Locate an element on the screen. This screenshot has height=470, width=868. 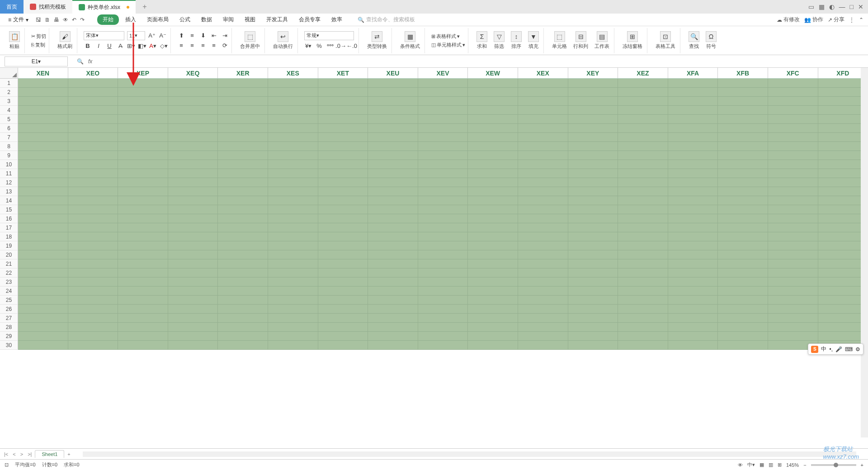
ime-mic-icon: 🎤 is located at coordinates (839, 349).